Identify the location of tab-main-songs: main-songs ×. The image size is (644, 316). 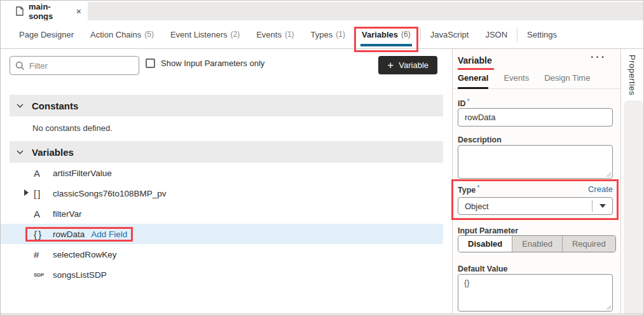
(48, 11).